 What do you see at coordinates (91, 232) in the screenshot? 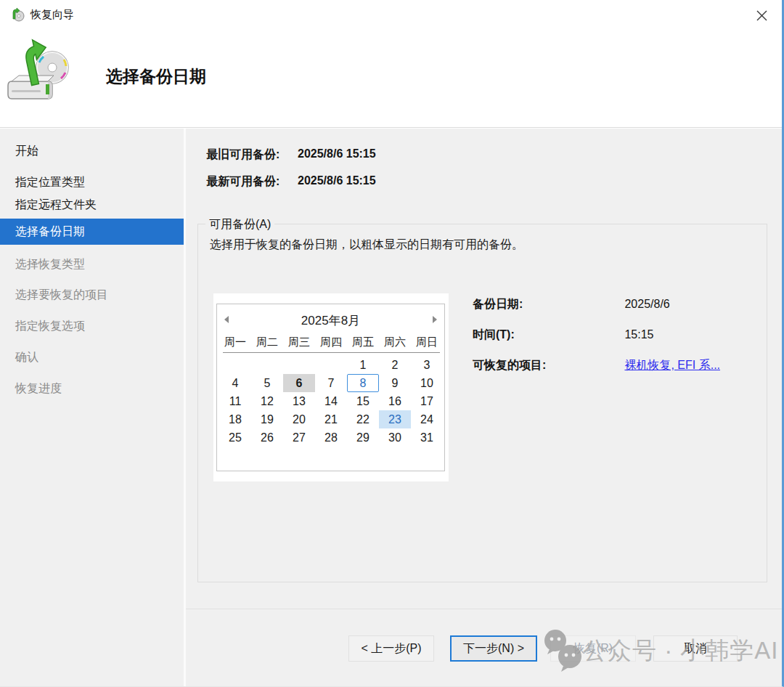
I see `step-backup-date-current: 选择备份日期` at bounding box center [91, 232].